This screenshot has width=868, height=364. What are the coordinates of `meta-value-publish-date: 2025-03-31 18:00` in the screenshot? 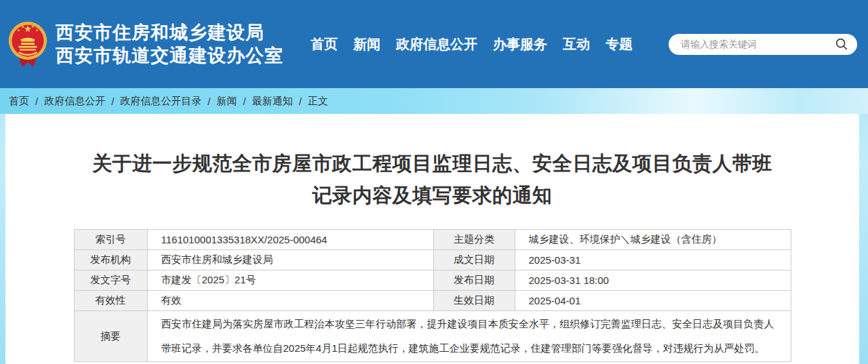 It's located at (652, 281).